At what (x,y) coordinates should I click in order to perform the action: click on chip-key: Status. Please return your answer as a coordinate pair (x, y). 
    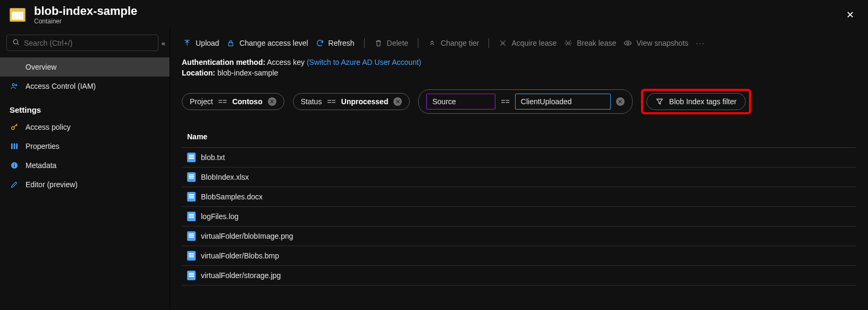
    Looking at the image, I should click on (311, 102).